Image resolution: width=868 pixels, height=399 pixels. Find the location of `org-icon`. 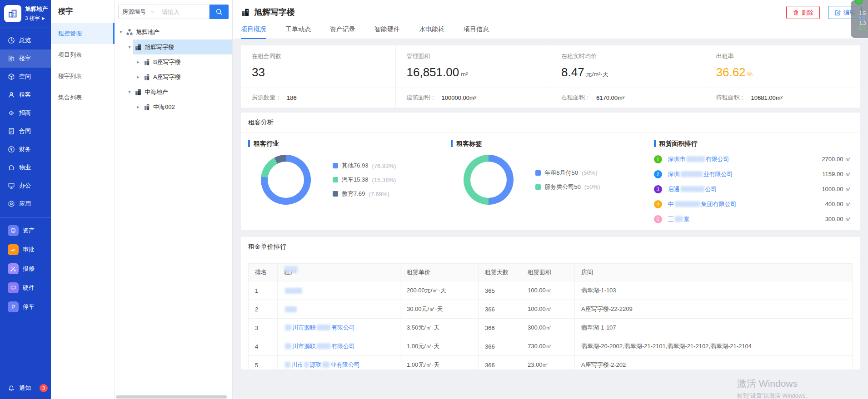

org-icon is located at coordinates (130, 32).